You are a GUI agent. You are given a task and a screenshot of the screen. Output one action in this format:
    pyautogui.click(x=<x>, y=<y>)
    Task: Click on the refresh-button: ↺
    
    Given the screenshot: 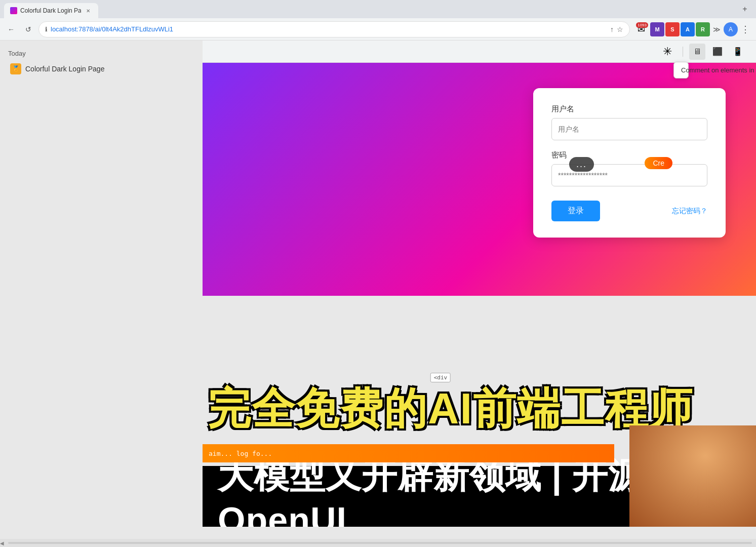 What is the action you would take?
    pyautogui.click(x=28, y=29)
    